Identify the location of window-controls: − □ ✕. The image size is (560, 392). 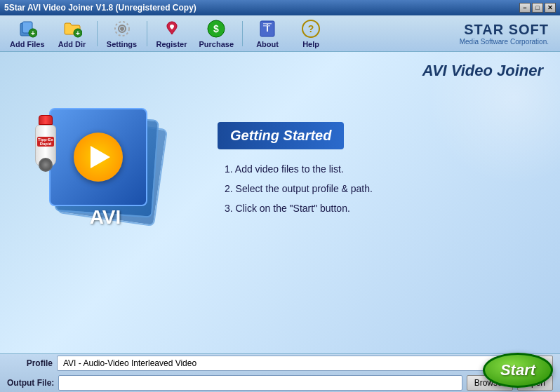
(538, 8).